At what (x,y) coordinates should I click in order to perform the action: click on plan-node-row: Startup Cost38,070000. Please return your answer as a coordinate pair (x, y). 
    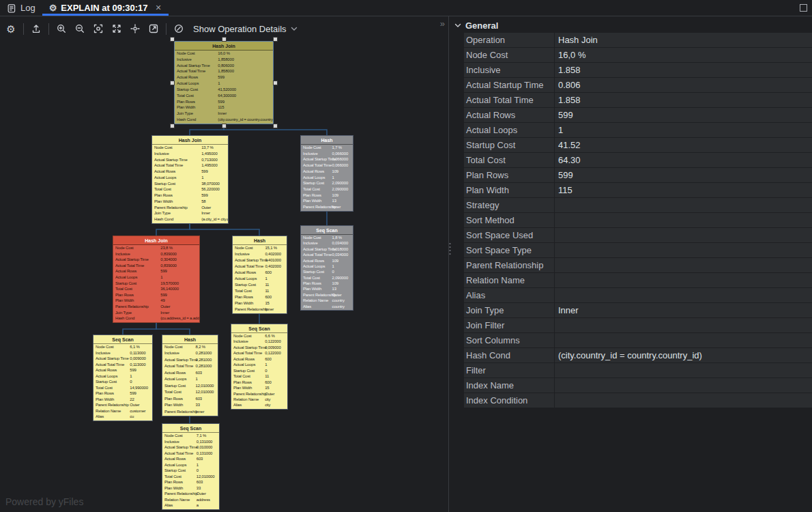
    Looking at the image, I should click on (190, 184).